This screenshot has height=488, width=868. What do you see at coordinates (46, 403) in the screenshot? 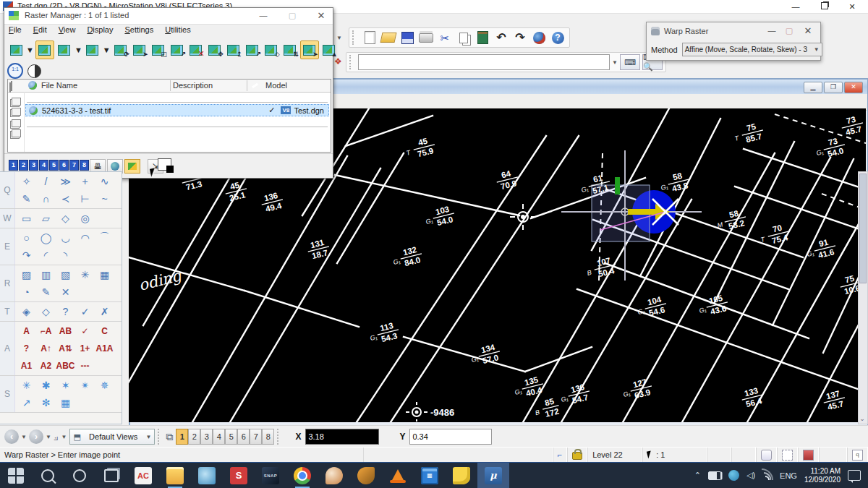
I see `multi-point-tool-icon: ✻` at bounding box center [46, 403].